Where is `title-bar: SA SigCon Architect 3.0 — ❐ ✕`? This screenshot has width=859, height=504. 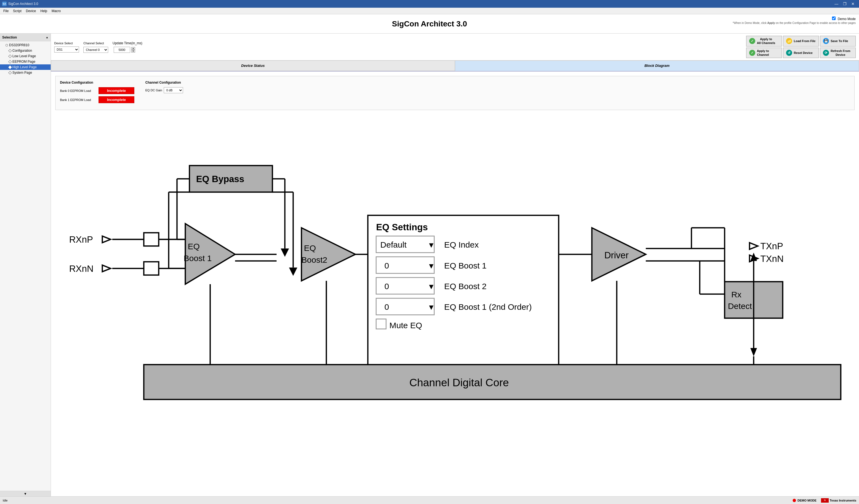 title-bar: SA SigCon Architect 3.0 — ❐ ✕ is located at coordinates (430, 4).